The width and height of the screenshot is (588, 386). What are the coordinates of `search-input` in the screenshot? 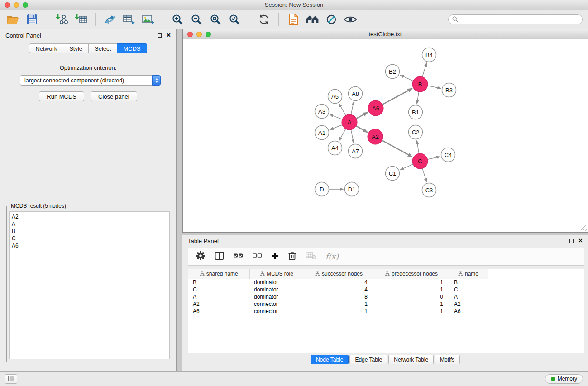 It's located at (520, 19).